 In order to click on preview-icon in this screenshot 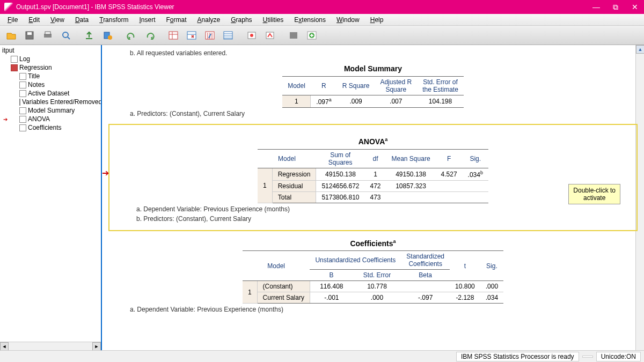, I will do `click(66, 35)`.